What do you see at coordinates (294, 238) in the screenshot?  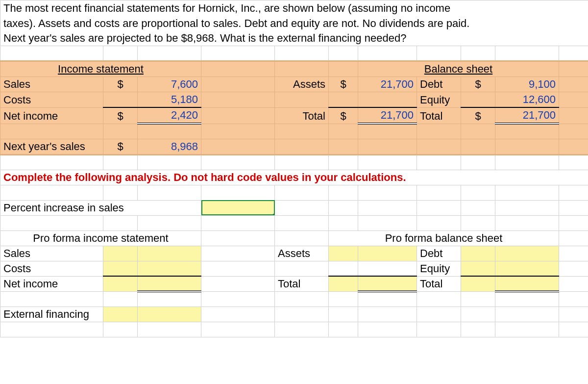 I see `proforma-header-row: Pro forma income statement Pro forma bal…` at bounding box center [294, 238].